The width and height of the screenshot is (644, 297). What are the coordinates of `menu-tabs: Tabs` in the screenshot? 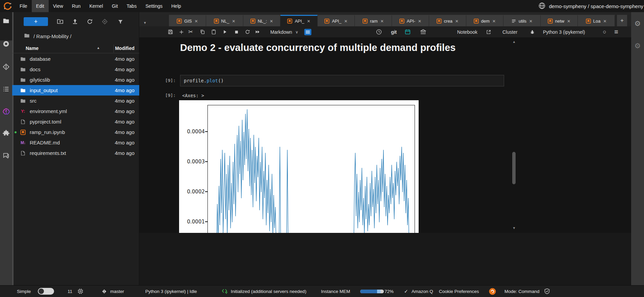 It's located at (132, 6).